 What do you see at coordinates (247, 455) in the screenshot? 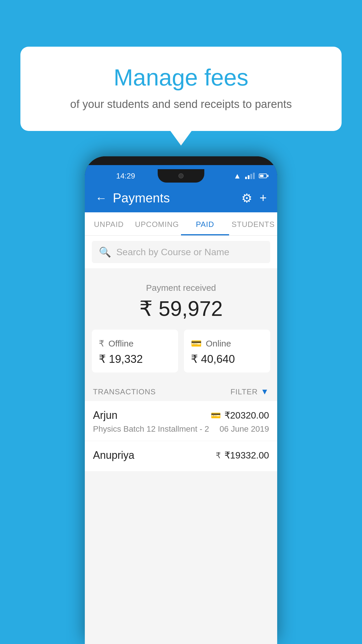
I see `transaction-amount: ₹19332.00` at bounding box center [247, 455].